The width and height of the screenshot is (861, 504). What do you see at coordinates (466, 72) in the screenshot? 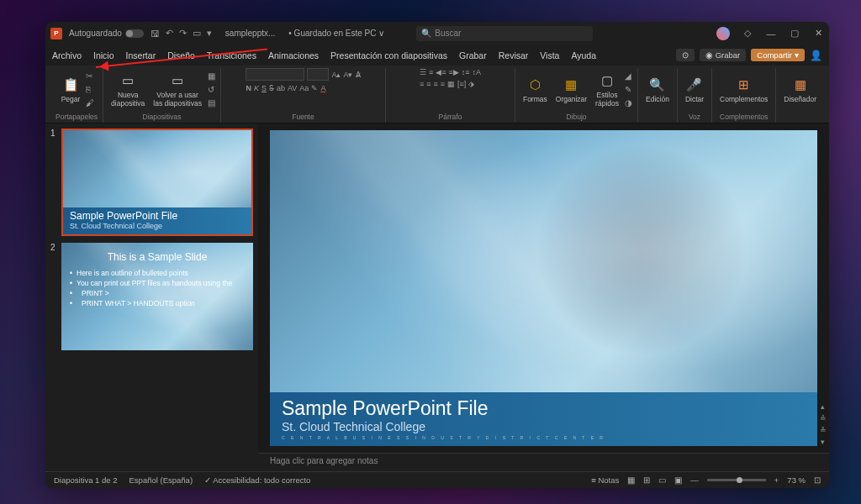
I see `line-spacing-icon: ↕≡` at bounding box center [466, 72].